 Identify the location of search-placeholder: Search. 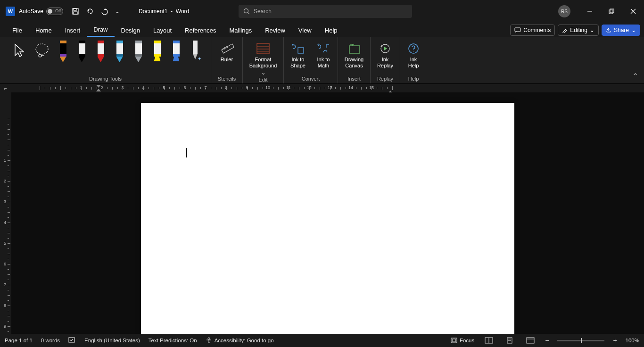
(263, 11).